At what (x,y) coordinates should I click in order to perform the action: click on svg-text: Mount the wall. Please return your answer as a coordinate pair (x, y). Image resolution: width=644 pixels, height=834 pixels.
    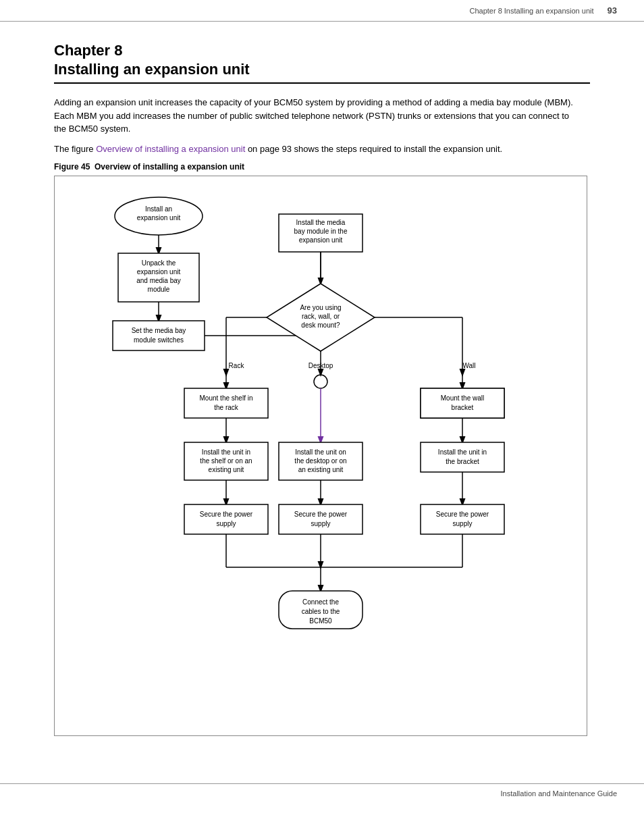
    Looking at the image, I should click on (462, 398).